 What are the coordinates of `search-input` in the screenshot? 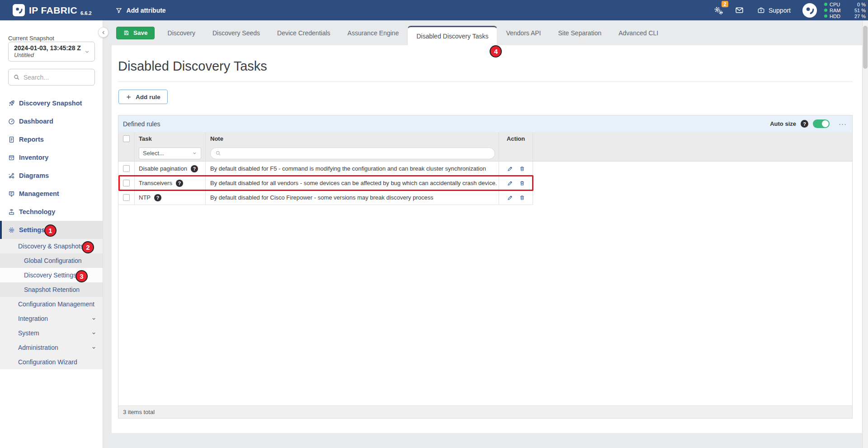 It's located at (53, 77).